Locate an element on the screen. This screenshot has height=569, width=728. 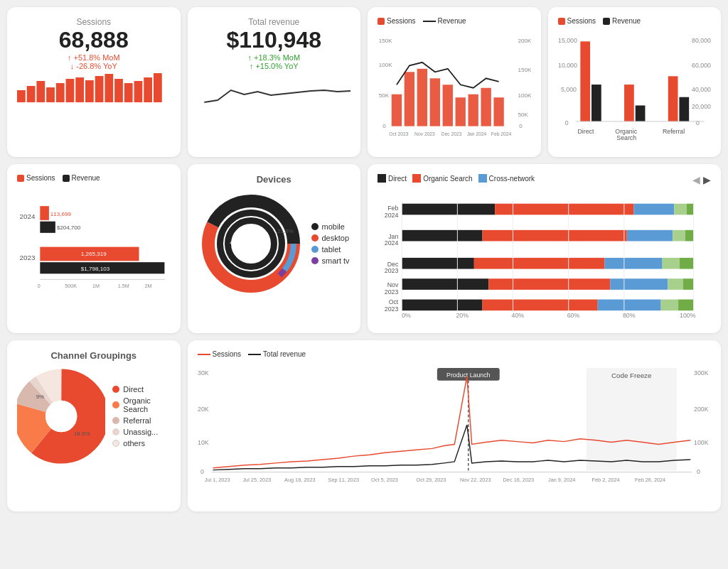
next-arrow: ▶ is located at coordinates (707, 180).